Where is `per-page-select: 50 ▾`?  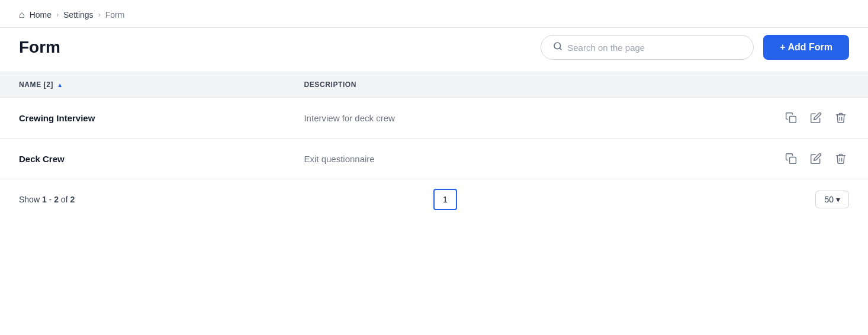
per-page-select: 50 ▾ is located at coordinates (832, 199).